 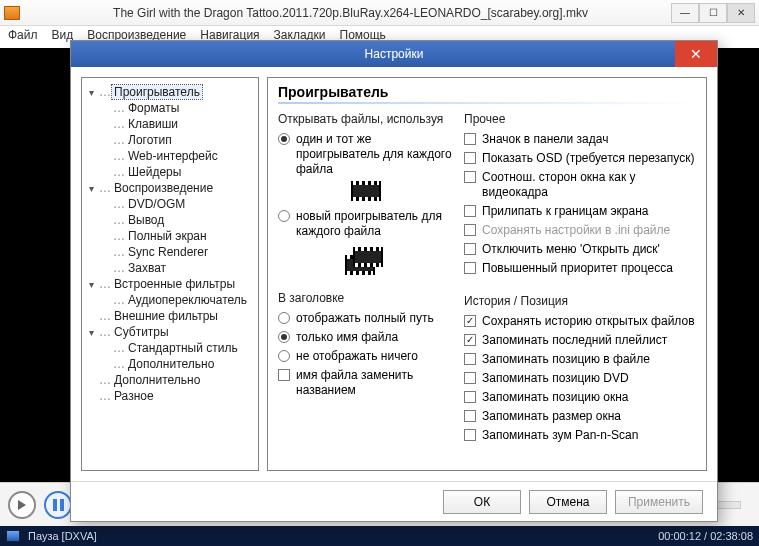 What do you see at coordinates (58, 505) in the screenshot?
I see `pause-button` at bounding box center [58, 505].